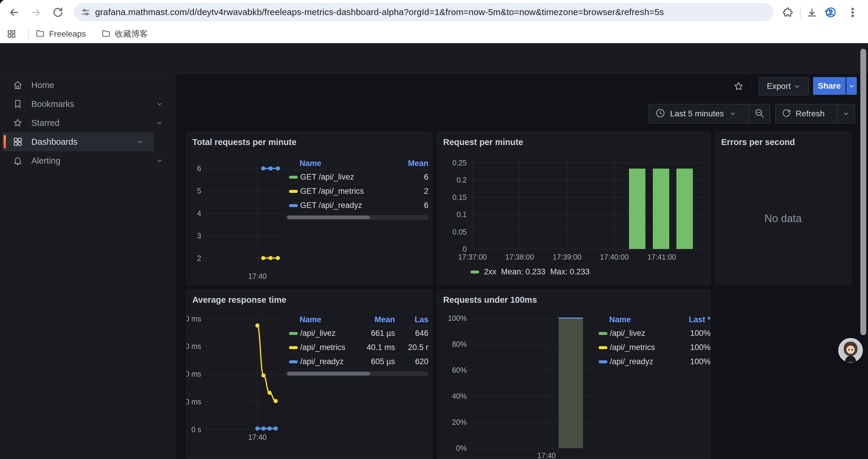 The width and height of the screenshot is (868, 459). I want to click on time-range-picker: Last 5 minutes, so click(699, 114).